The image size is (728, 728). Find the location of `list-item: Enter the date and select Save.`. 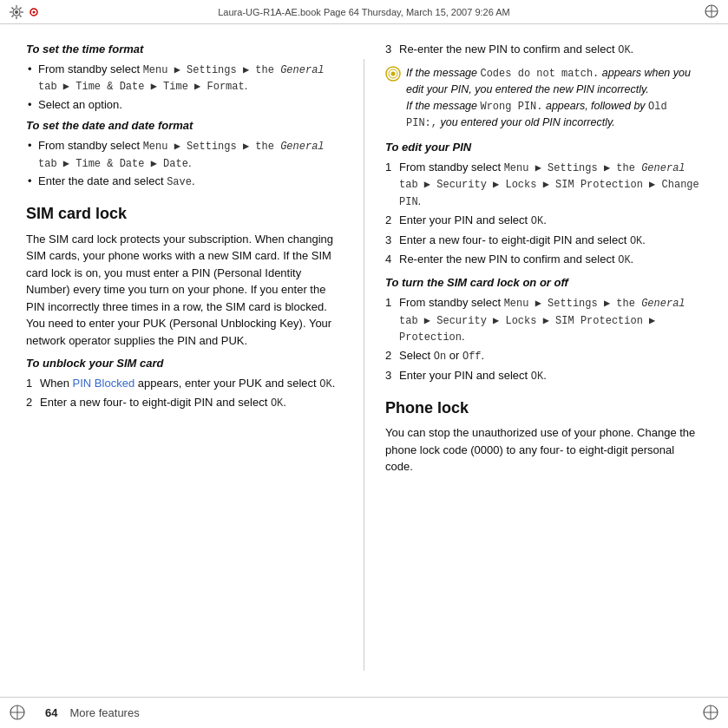

list-item: Enter the date and select Save. is located at coordinates (184, 182).